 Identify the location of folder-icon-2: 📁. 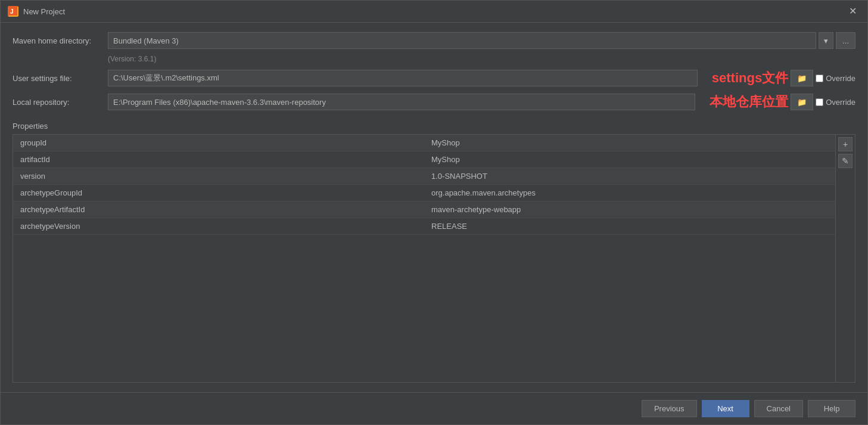
(802, 103).